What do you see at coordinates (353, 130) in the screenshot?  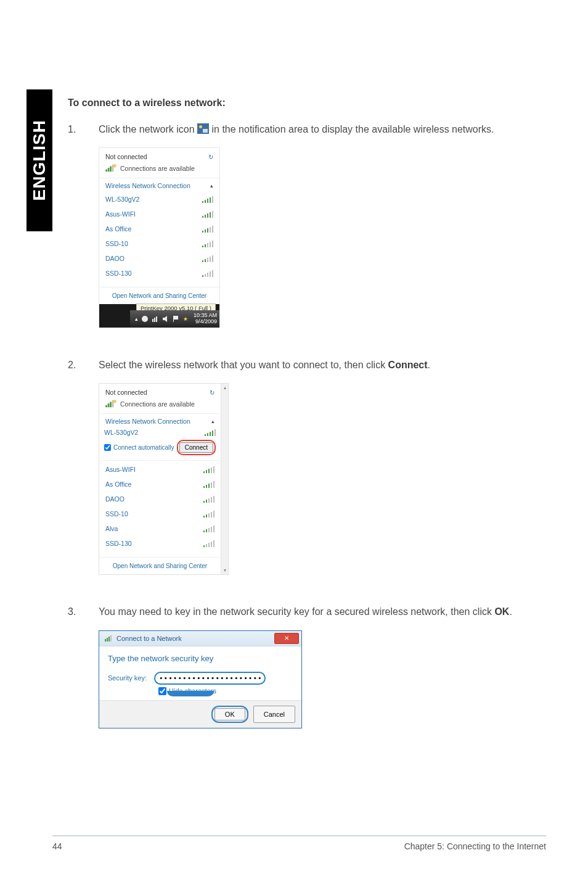 I see `step-text-post: in the notification area to display the …` at bounding box center [353, 130].